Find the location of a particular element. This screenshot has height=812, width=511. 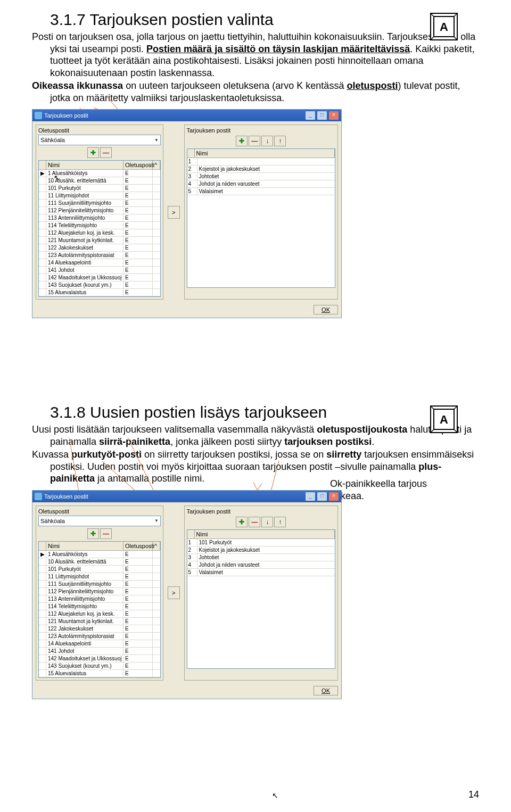

text: purkutyöt-posti is located at coordinates (106, 454).